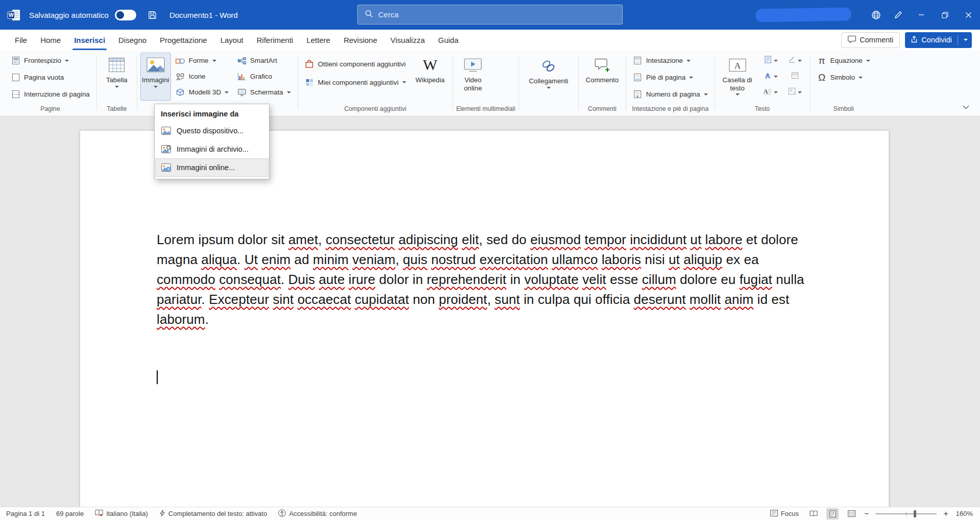 Image resolution: width=980 pixels, height=520 pixels. What do you see at coordinates (548, 81) in the screenshot?
I see `collegamenti-label: Collegamenti` at bounding box center [548, 81].